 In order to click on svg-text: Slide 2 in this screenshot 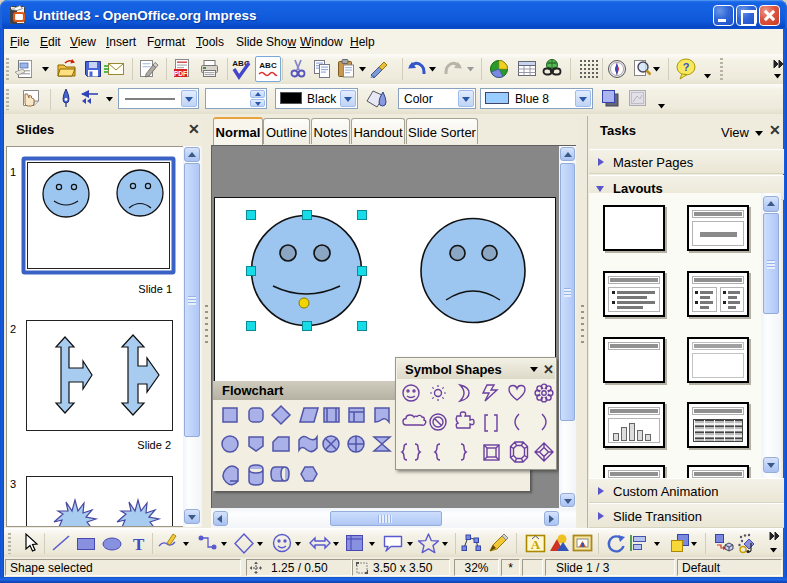, I will do `click(154, 445)`.